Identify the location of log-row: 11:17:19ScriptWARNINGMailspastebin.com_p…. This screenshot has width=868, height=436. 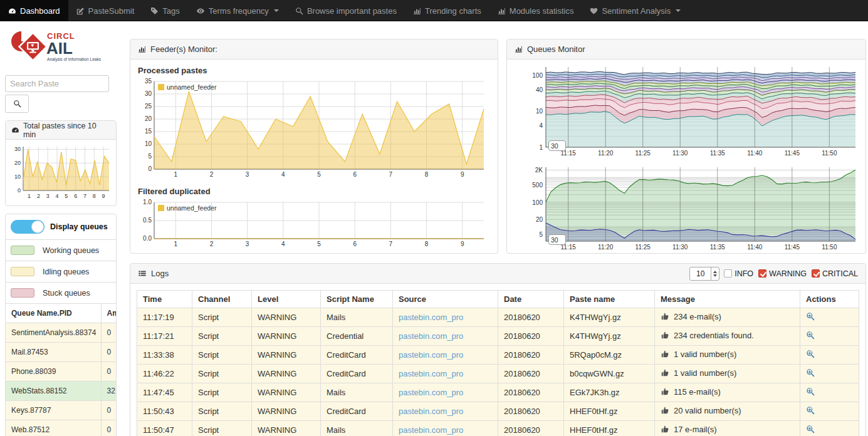
(498, 318).